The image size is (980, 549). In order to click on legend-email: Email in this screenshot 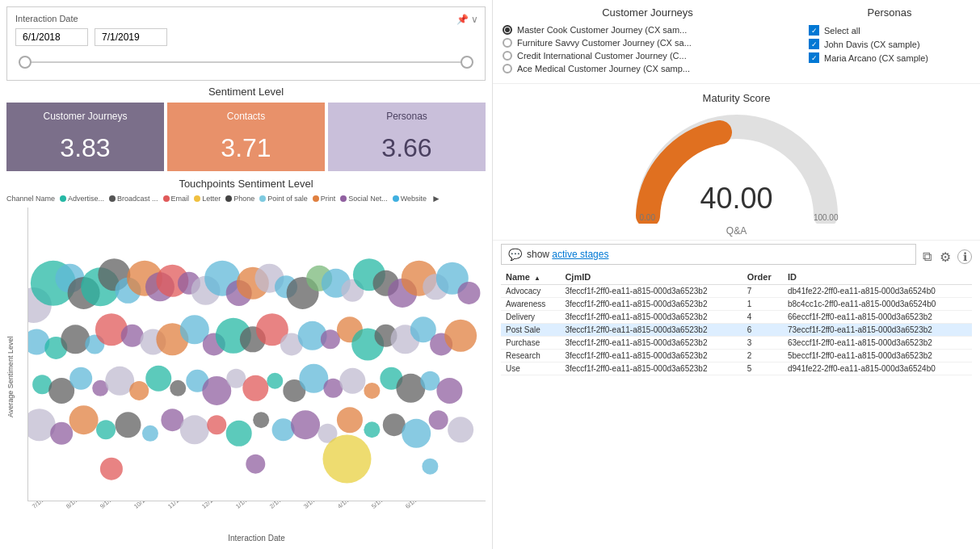, I will do `click(176, 199)`.